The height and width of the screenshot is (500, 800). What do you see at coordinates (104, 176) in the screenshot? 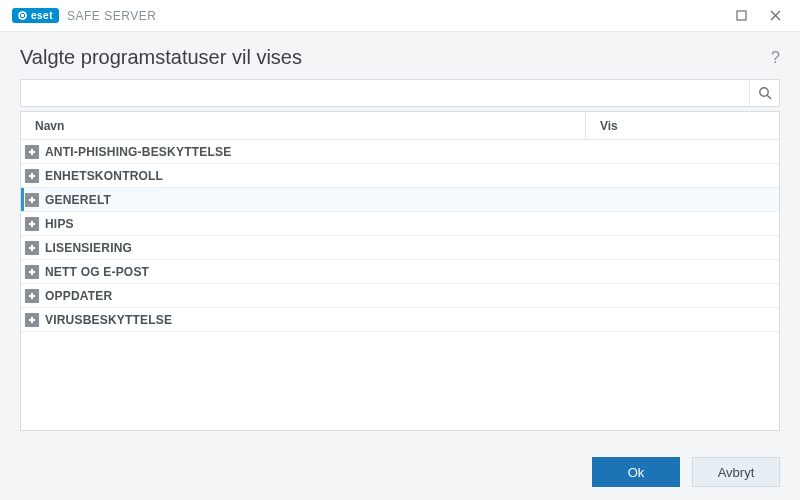
I see `row-label: ENHETSKONTROLL` at bounding box center [104, 176].